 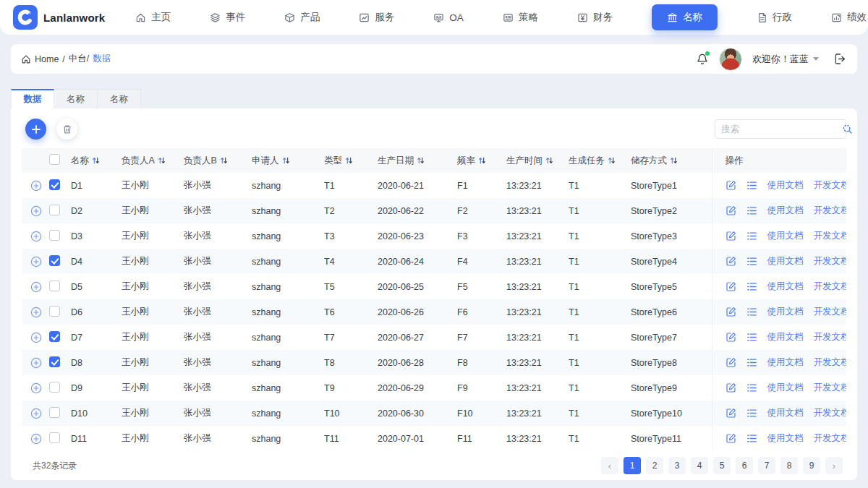 What do you see at coordinates (150, 160) in the screenshot?
I see `column-header-2: 负责人A` at bounding box center [150, 160].